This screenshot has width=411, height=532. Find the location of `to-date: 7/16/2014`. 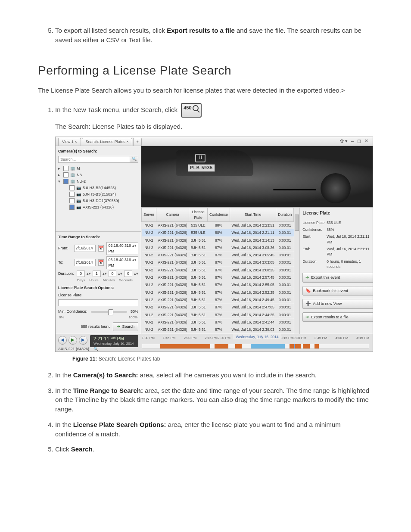

to-date: 7/16/2014 is located at coordinates (85, 263).